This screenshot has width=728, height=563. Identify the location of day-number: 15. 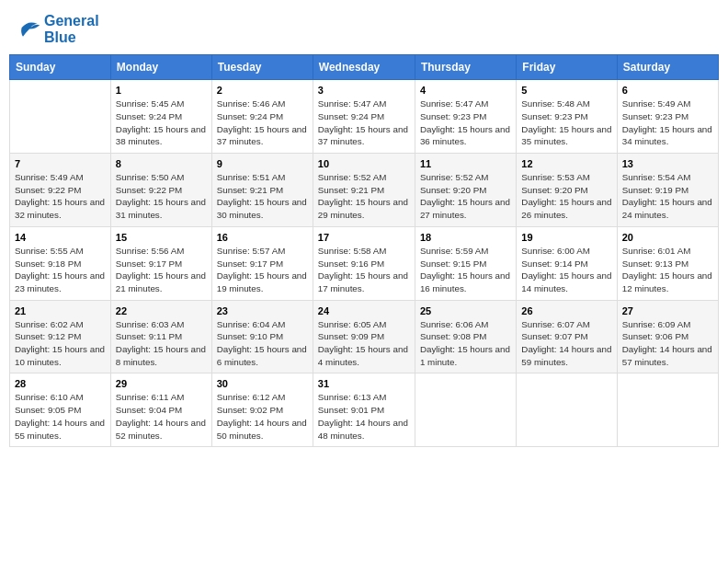
(162, 237).